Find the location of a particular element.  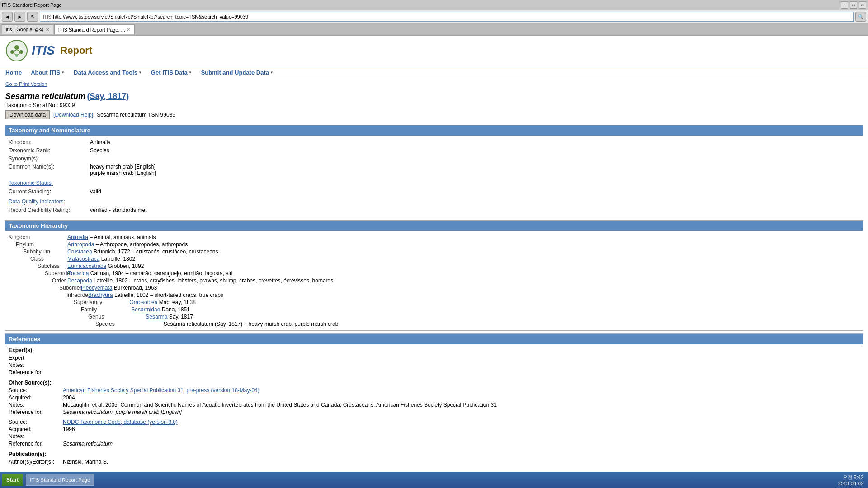

source1-notes-row: Notes: McLaughlin et al. 2005. Common an… is located at coordinates (434, 405).